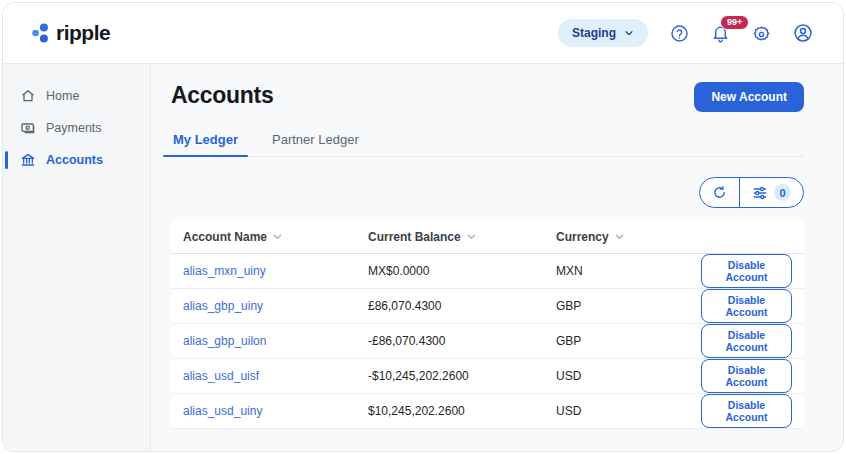  I want to click on current-balance-value: -$10,245,202.2600, so click(462, 376).